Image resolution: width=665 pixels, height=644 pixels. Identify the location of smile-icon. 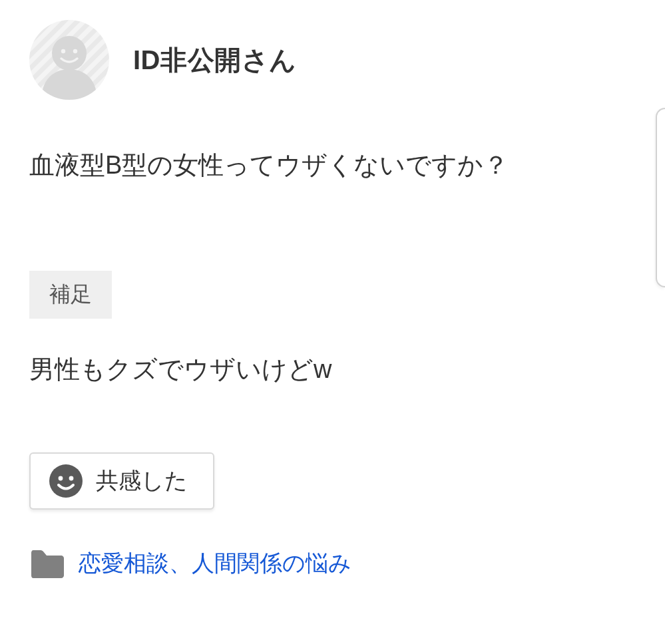
(66, 481).